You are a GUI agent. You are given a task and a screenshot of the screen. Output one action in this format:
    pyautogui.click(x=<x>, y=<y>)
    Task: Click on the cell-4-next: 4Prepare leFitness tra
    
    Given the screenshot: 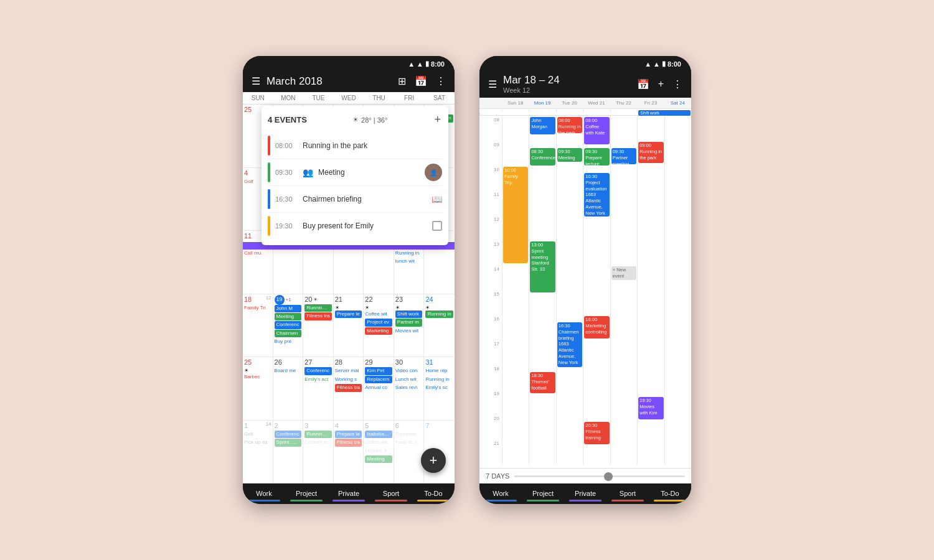 What is the action you would take?
    pyautogui.click(x=349, y=452)
    